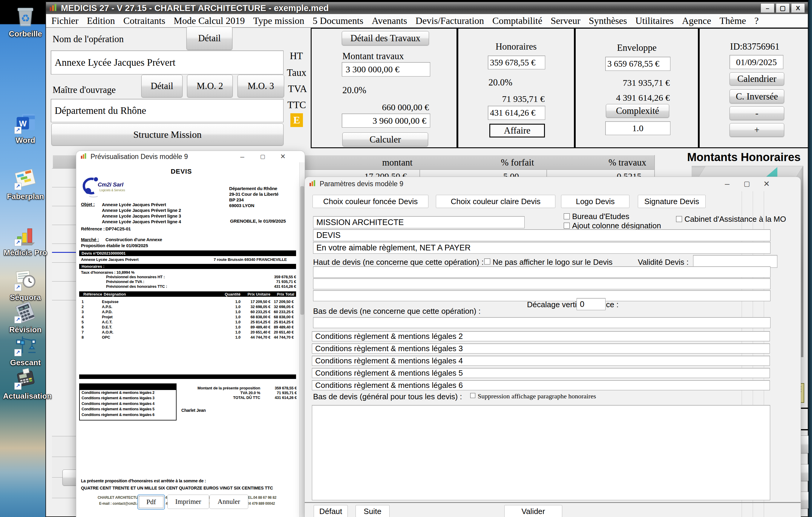 The width and height of the screenshot is (812, 517). What do you see at coordinates (757, 130) in the screenshot?
I see `plus-button: +` at bounding box center [757, 130].